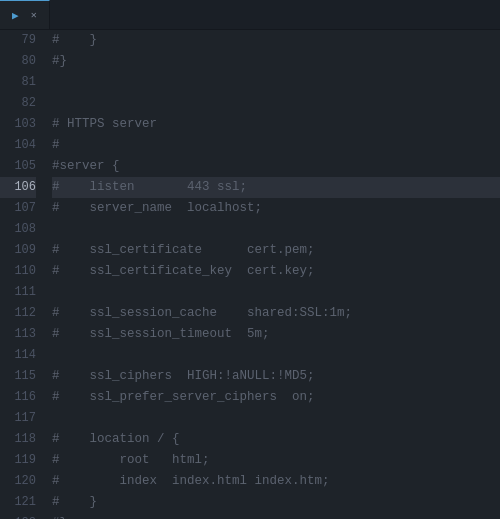 The height and width of the screenshot is (519, 500). Describe the element at coordinates (18, 104) in the screenshot. I see `line-number: 82` at that location.